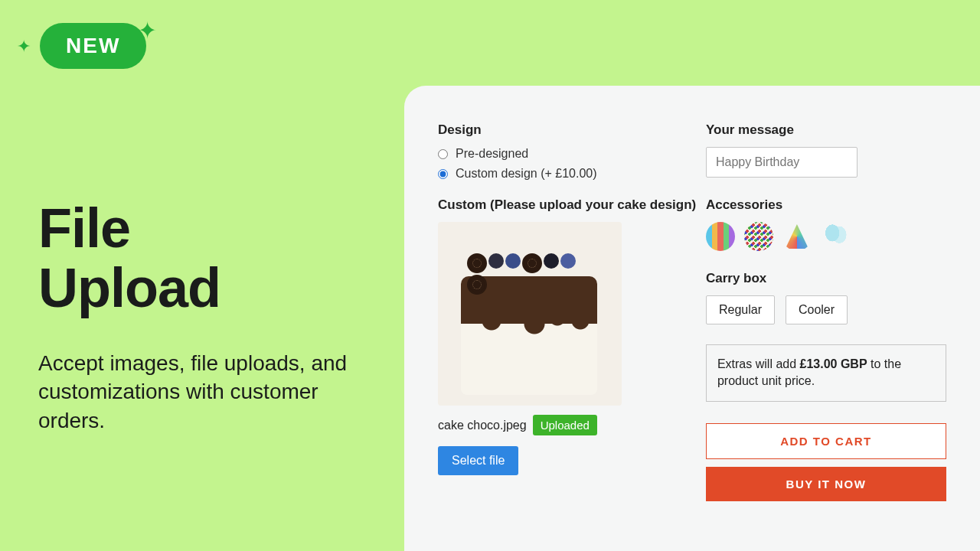  Describe the element at coordinates (826, 310) in the screenshot. I see `carry-box-row: Regular Cooler` at that location.